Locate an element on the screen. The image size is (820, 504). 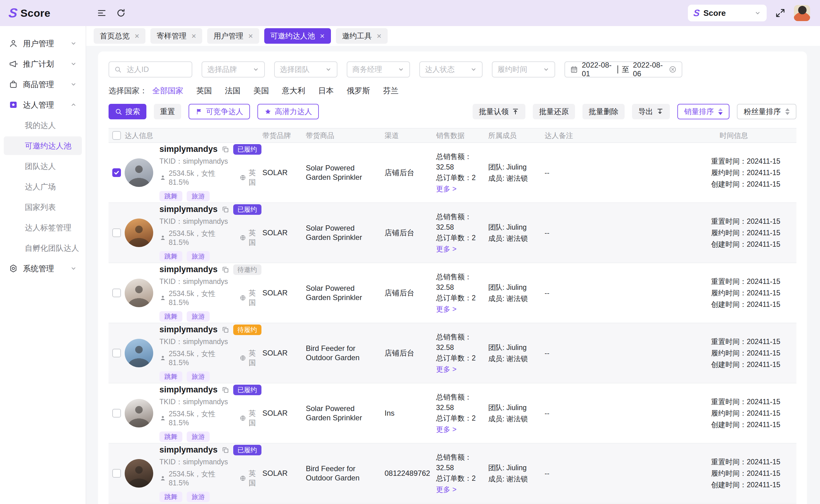
sidebar-subitem-invitable-pool: 可邀约达人池 is located at coordinates (43, 146).